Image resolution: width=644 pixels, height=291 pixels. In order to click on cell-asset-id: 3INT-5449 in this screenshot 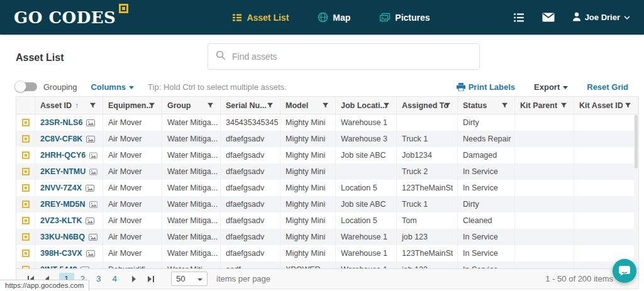, I will do `click(69, 265)`.